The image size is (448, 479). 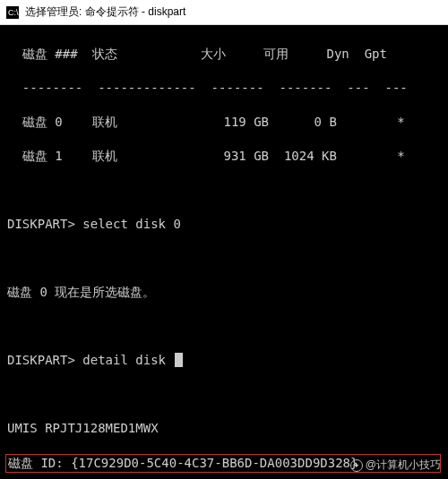 I want to click on prompt-line-1: DISKPART> select disk 0, so click(x=224, y=224).